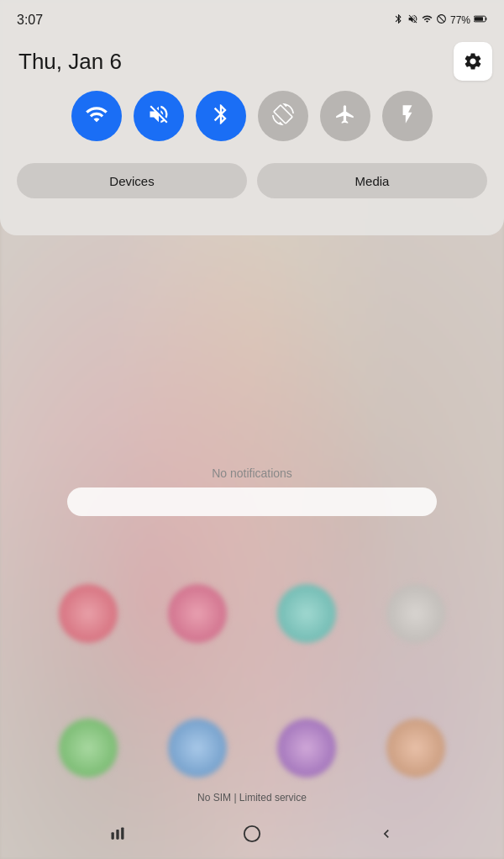 The width and height of the screenshot is (504, 859). What do you see at coordinates (283, 116) in the screenshot?
I see `rotation-icon` at bounding box center [283, 116].